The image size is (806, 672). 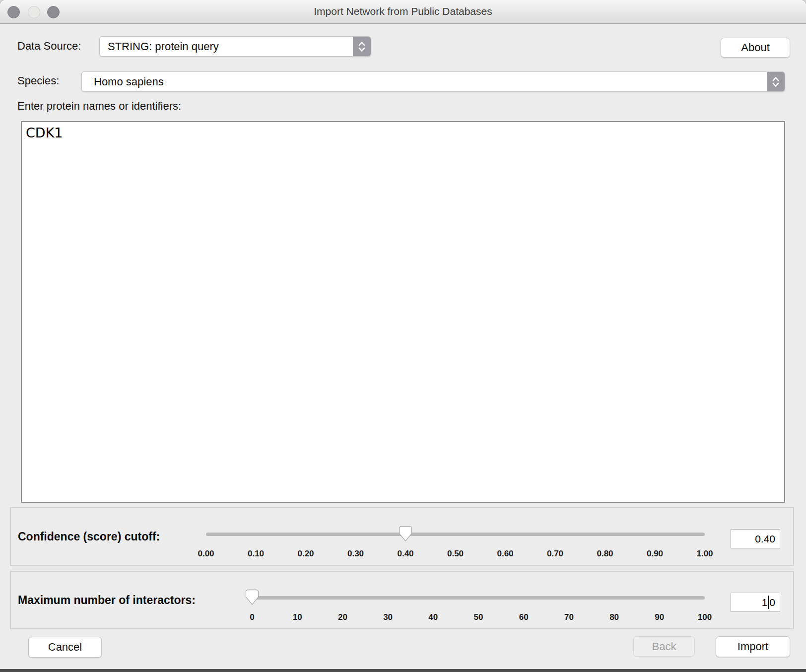 I want to click on interactors-slider-thumb, so click(x=252, y=598).